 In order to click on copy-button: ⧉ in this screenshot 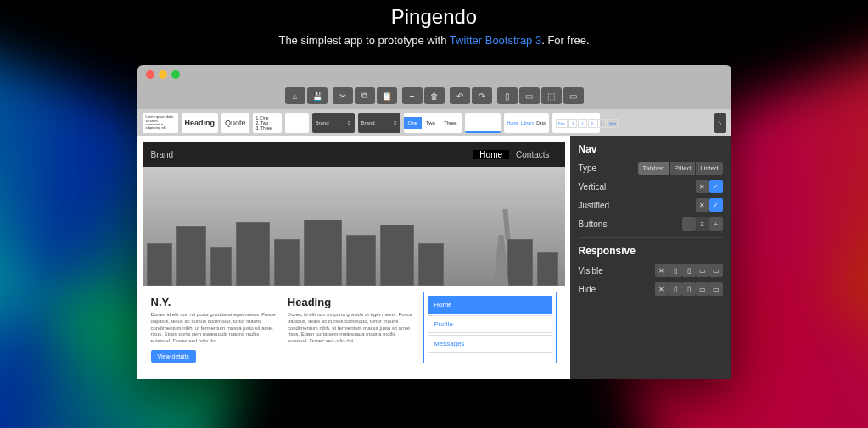, I will do `click(365, 96)`.